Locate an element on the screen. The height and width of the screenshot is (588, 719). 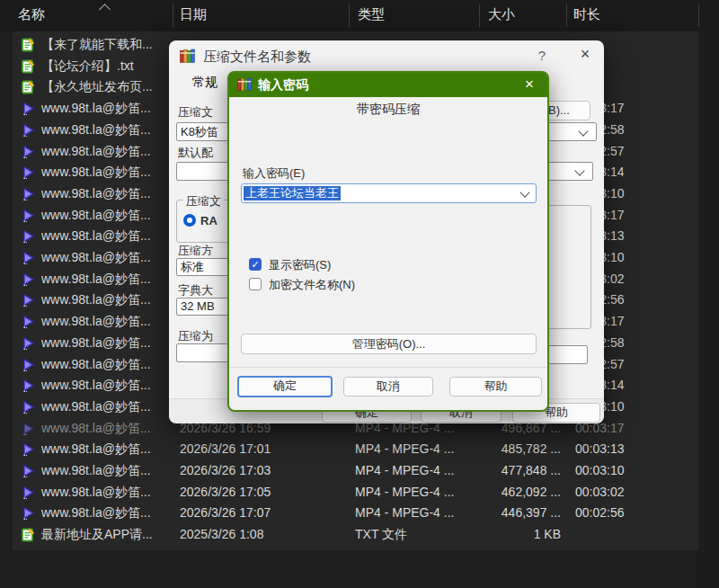
file-date: 2026/3/26 17:01 is located at coordinates (247, 449).